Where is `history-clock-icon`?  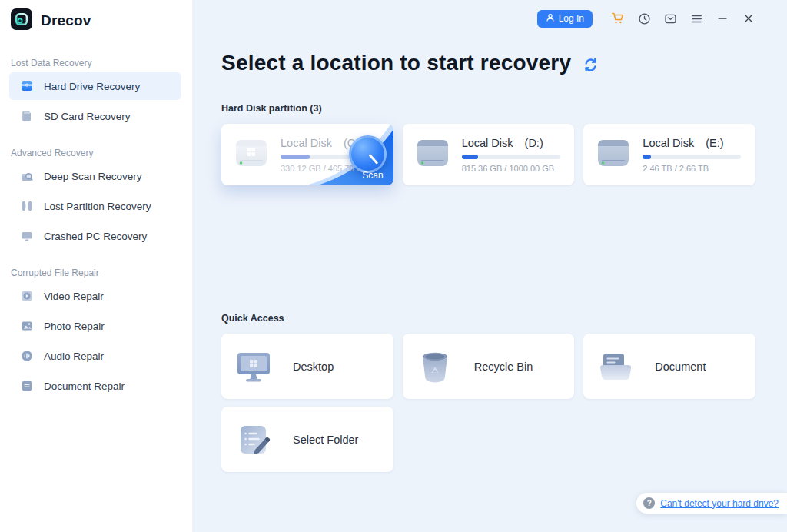 history-clock-icon is located at coordinates (644, 18).